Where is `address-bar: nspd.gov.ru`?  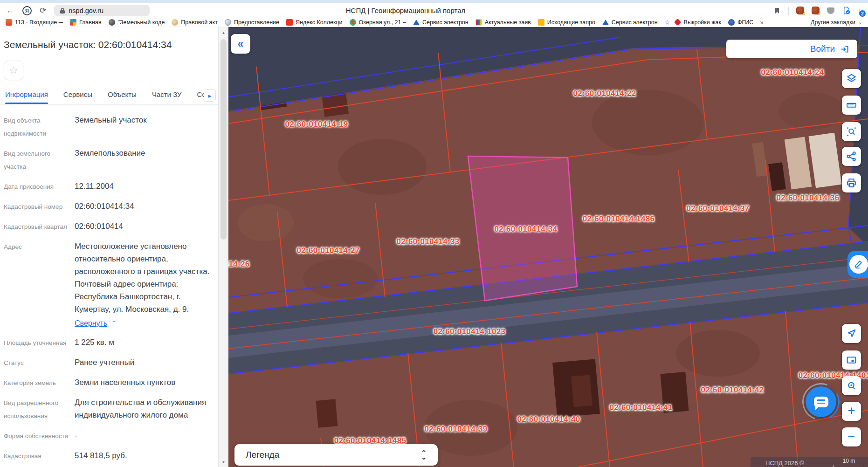 address-bar: nspd.gov.ru is located at coordinates (102, 10).